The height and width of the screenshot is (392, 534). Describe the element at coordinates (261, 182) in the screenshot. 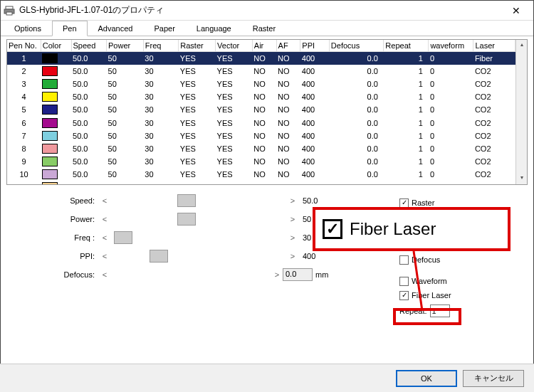

I see `pen-row: 1150.05030YESYESNONO4000.010CO2` at that location.